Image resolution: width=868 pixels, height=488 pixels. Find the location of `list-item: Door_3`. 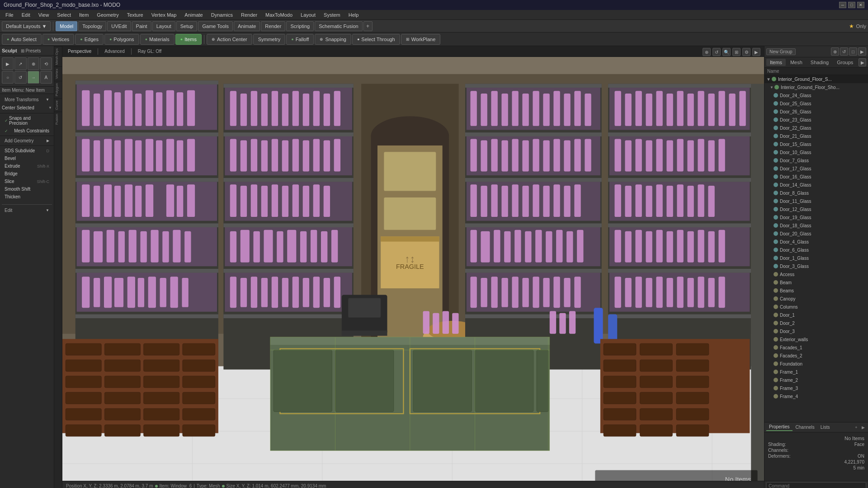

list-item: Door_3 is located at coordinates (816, 331).